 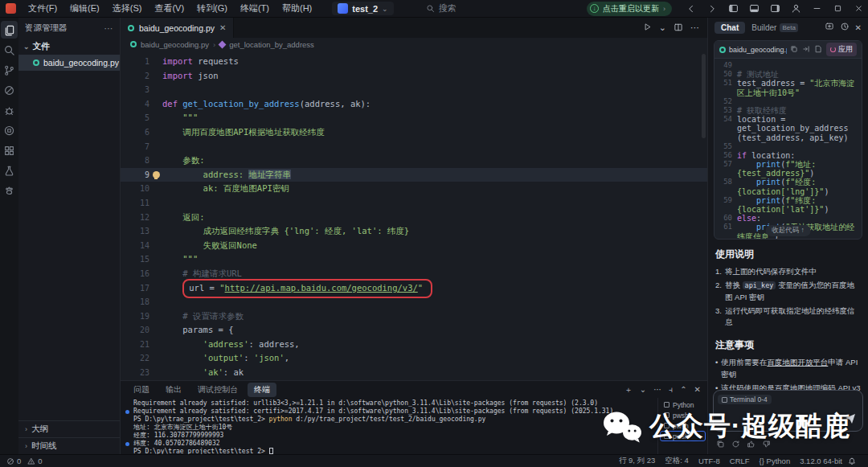 I want to click on code-line: 20 params = {, so click(x=414, y=330).